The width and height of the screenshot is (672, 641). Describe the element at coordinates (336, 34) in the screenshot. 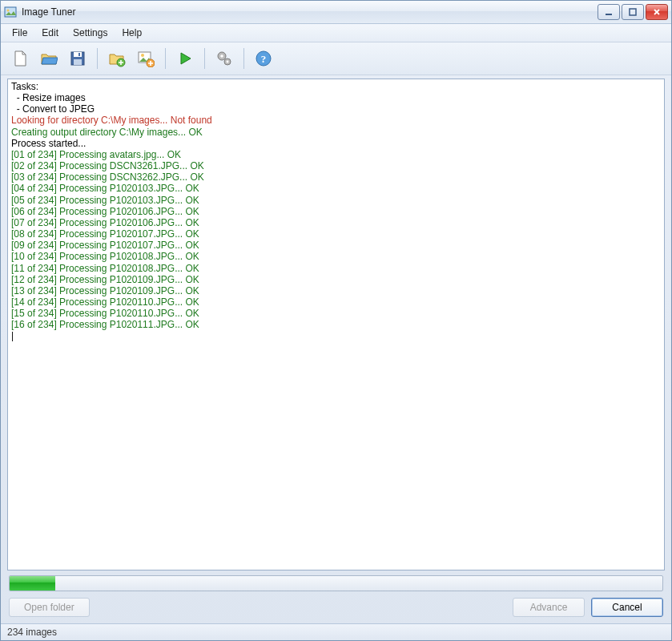

I see `menubar: File Edit Settings Help` at that location.